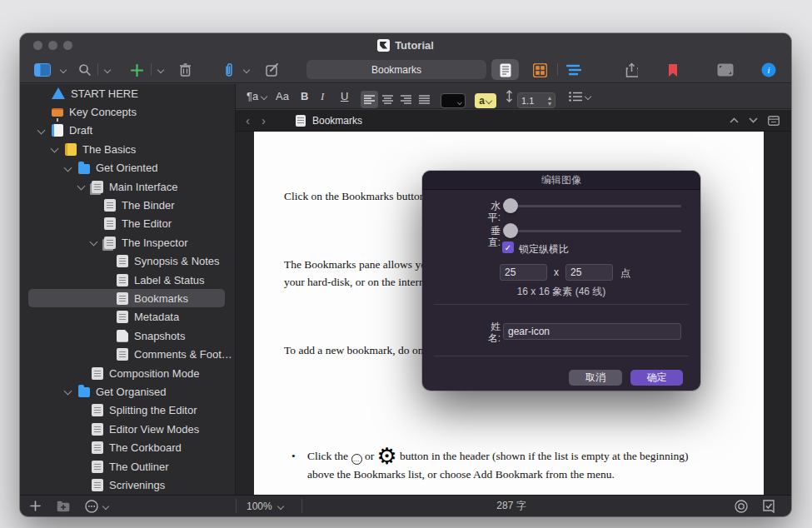 The image size is (812, 528). Describe the element at coordinates (282, 97) in the screenshot. I see `font-menu: Aa` at that location.